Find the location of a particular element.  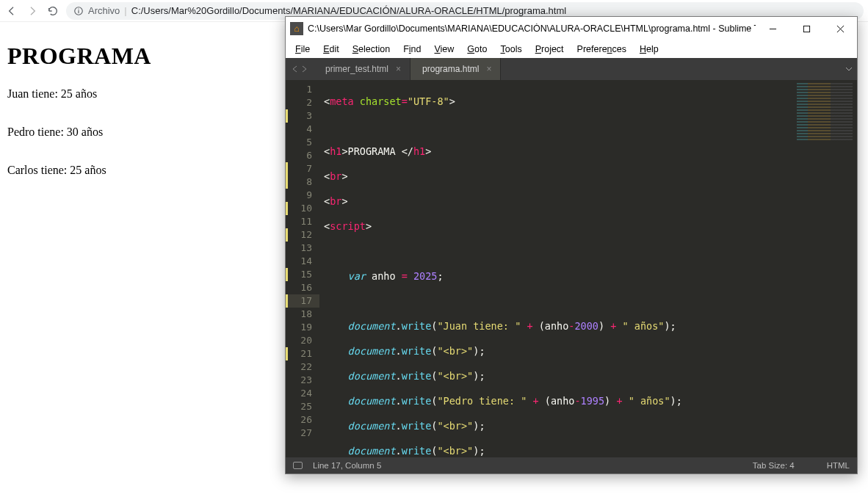

panel-switch-icon is located at coordinates (298, 465).